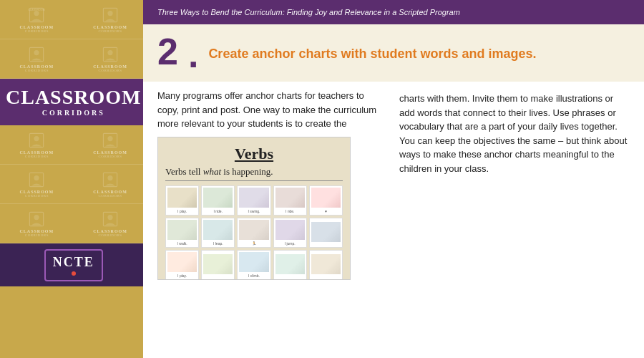 Image resolution: width=644 pixels, height=358 pixels. What do you see at coordinates (37, 32) in the screenshot?
I see `tile-sublabel-1a: CORRIDORS` at bounding box center [37, 32].